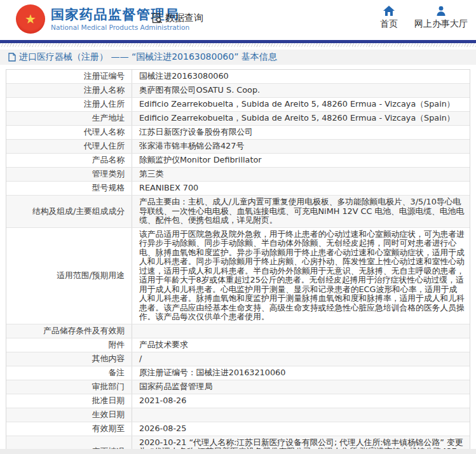 The width and height of the screenshot is (476, 454). Describe the element at coordinates (301, 359) in the screenshot. I see `row-value: /` at that location.